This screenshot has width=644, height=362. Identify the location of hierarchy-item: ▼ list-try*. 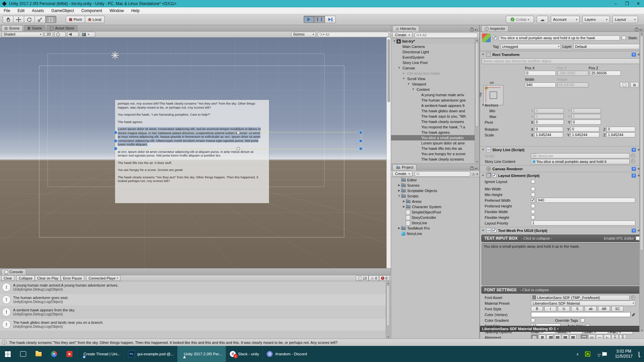
(435, 41).